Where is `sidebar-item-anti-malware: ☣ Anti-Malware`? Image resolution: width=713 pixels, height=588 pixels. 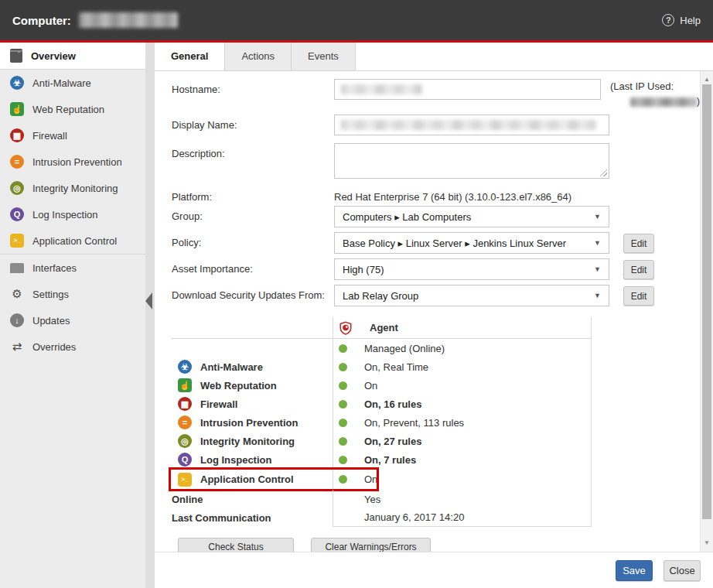
sidebar-item-anti-malware: ☣ Anti-Malware is located at coordinates (73, 83).